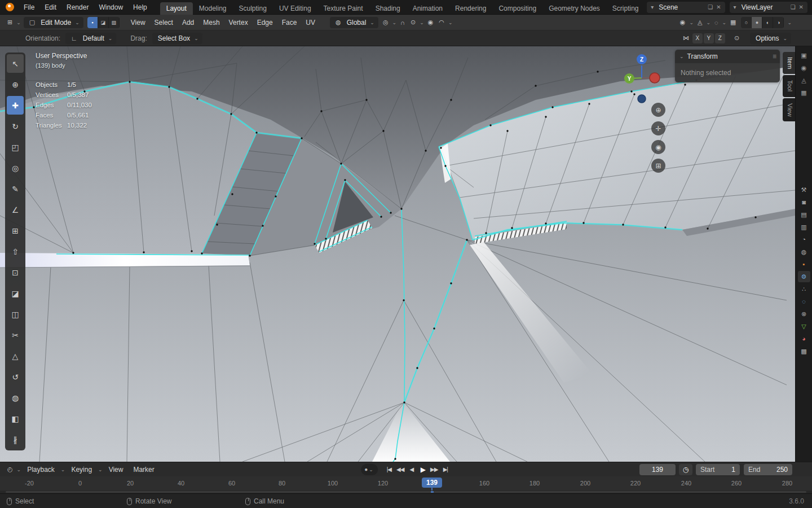 Image resolution: width=812 pixels, height=508 pixels. What do you see at coordinates (626, 8) in the screenshot?
I see `workspace-tab-scripting: Scripting` at bounding box center [626, 8].